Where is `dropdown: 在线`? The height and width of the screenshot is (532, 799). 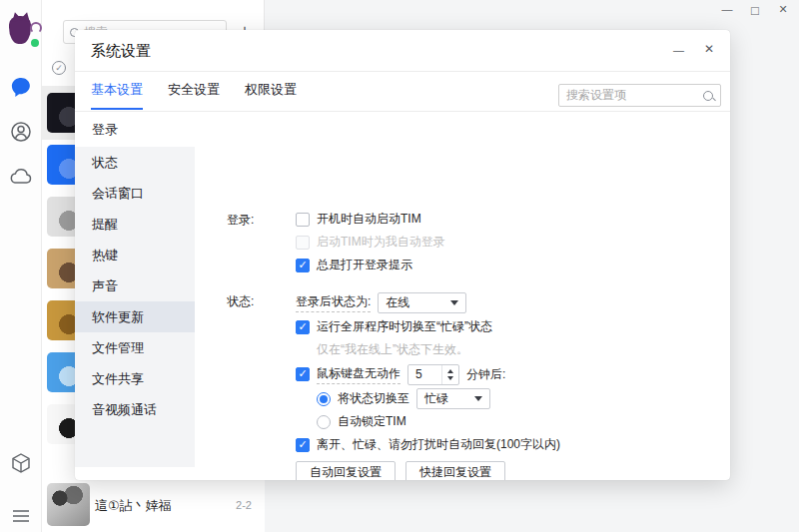 dropdown: 在线 is located at coordinates (421, 303).